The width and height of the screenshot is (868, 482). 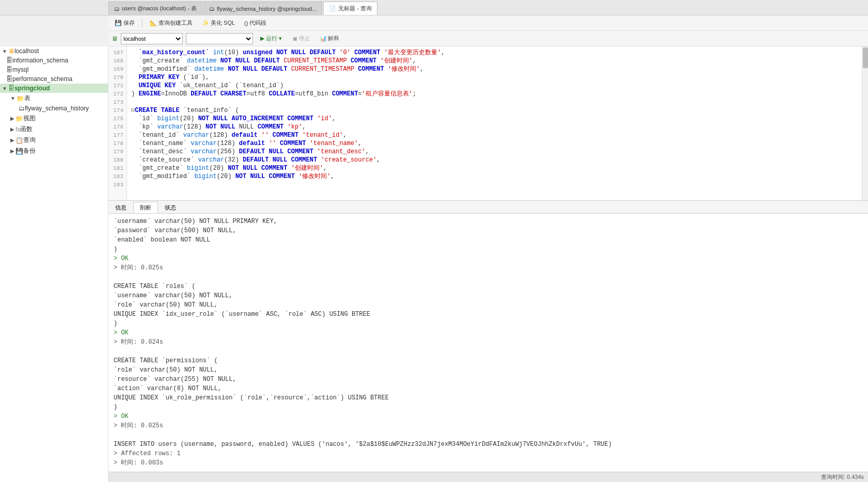 I want to click on bottom-tabs: 信息 剖析 状态, so click(x=488, y=207).